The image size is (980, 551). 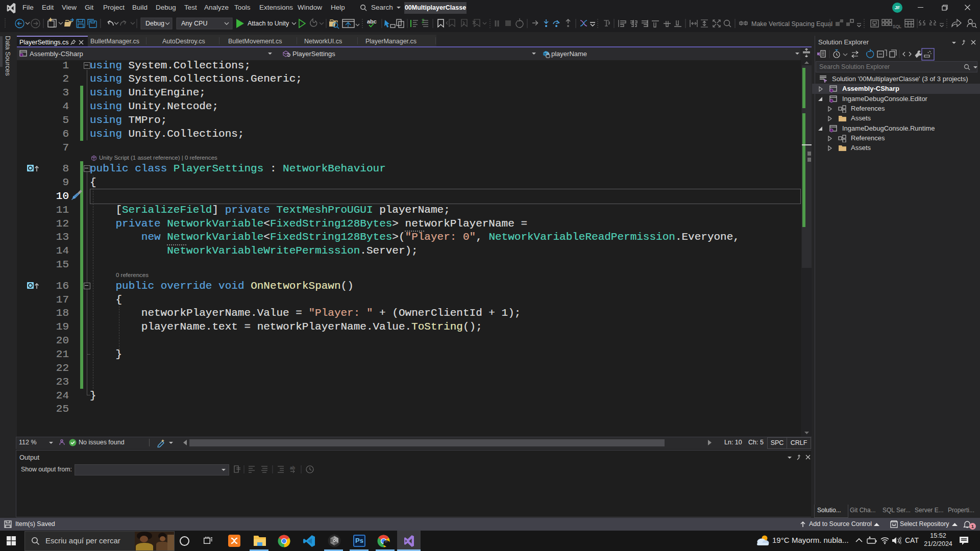 I want to click on svg-text: Debug, so click(x=155, y=23).